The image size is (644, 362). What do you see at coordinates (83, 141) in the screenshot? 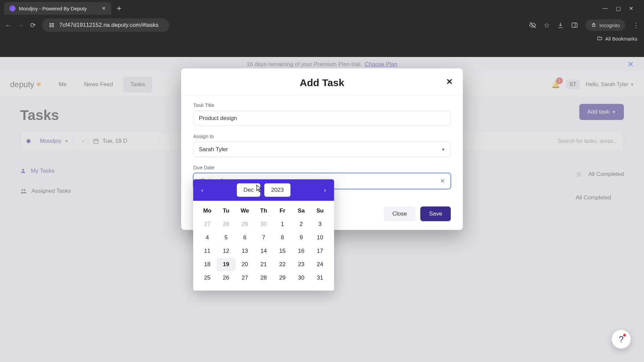
I see `prev-day-button: ‹` at bounding box center [83, 141].